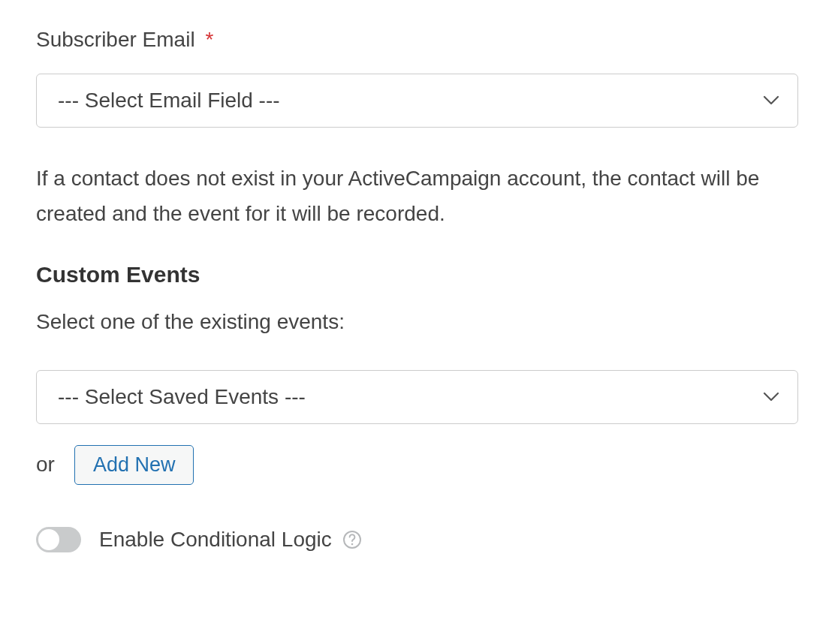 Image resolution: width=838 pixels, height=644 pixels. What do you see at coordinates (134, 465) in the screenshot?
I see `add-new-button: Add New` at bounding box center [134, 465].